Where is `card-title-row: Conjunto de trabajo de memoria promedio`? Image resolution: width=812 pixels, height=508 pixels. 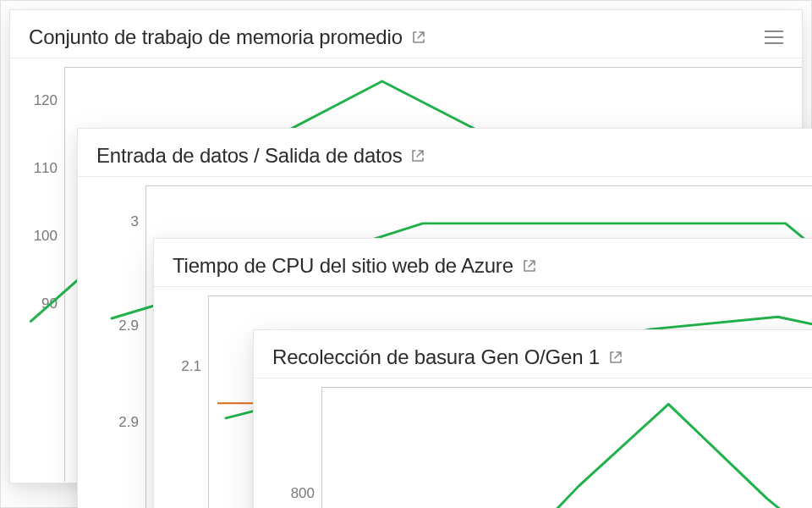 card-title-row: Conjunto de trabajo de memoria promedio is located at coordinates (228, 37).